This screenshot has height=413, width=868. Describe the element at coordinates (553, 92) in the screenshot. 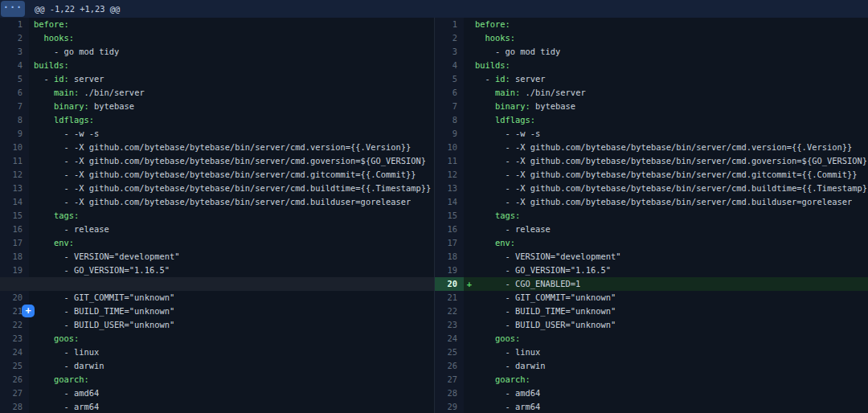

I see `code-text: ./bin/server` at that location.